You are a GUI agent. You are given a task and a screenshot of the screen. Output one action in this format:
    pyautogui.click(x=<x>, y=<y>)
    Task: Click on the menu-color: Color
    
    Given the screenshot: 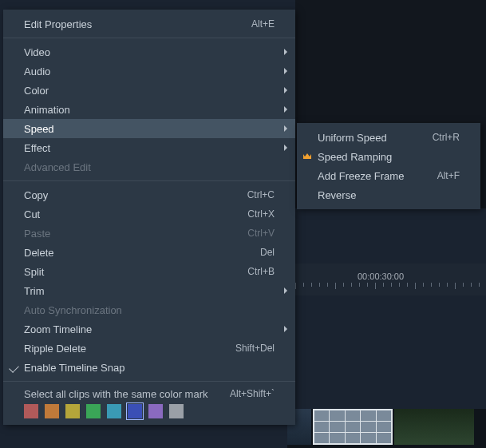 What is the action you would take?
    pyautogui.click(x=149, y=90)
    